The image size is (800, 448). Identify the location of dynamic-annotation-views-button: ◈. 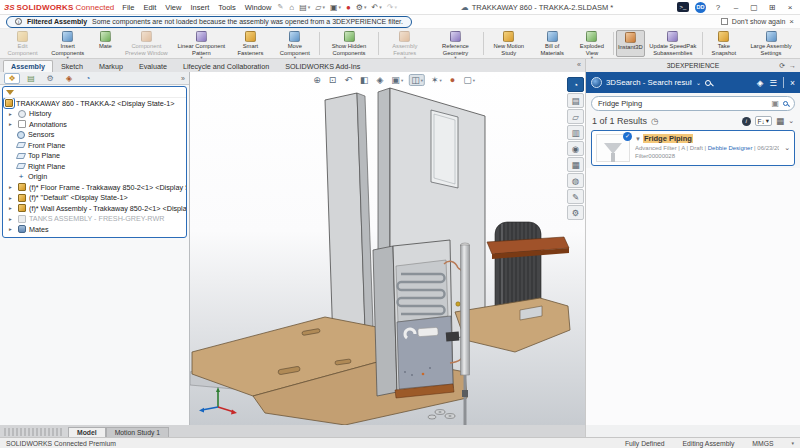
(380, 80).